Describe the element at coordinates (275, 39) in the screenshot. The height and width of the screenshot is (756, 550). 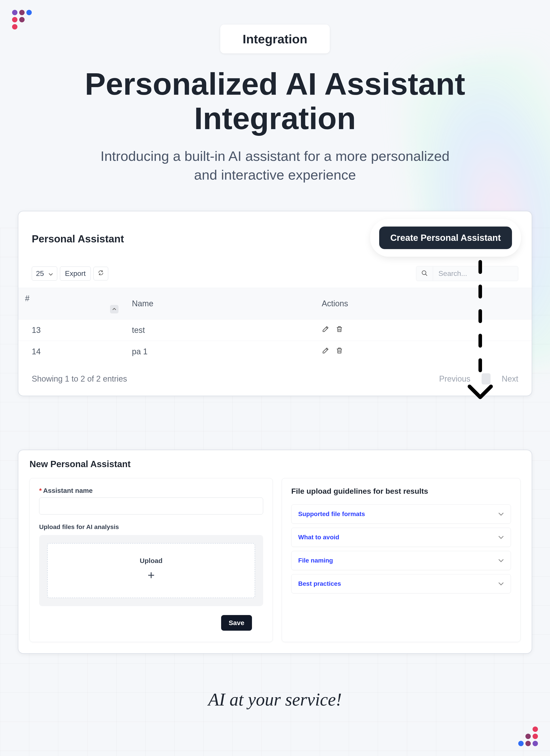
I see `integration-badge: Integration` at that location.